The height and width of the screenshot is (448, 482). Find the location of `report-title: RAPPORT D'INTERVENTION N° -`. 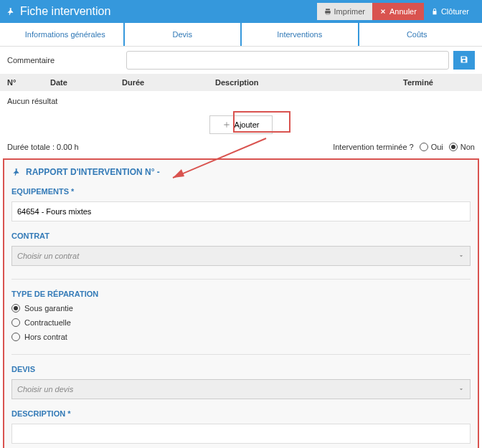

report-title: RAPPORT D'INTERVENTION N° - is located at coordinates (93, 172).